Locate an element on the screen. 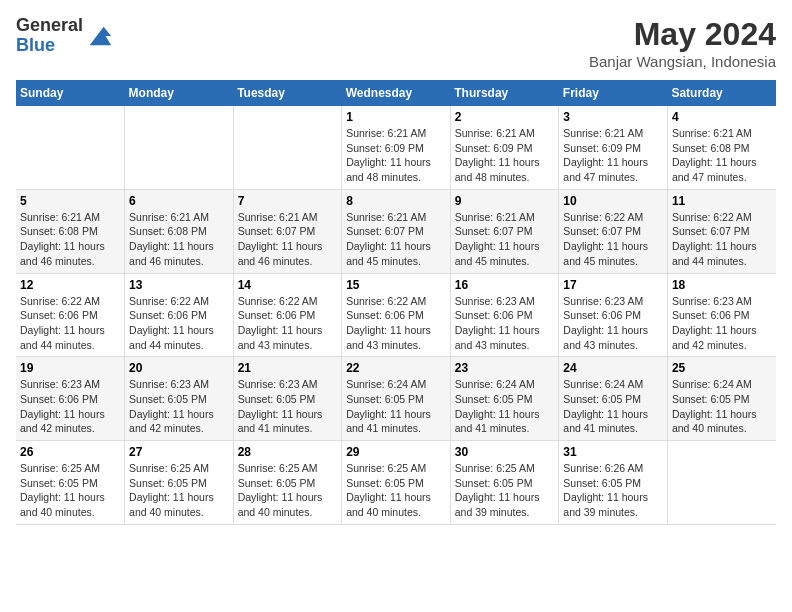 The width and height of the screenshot is (792, 612). day-number: 3 is located at coordinates (613, 117).